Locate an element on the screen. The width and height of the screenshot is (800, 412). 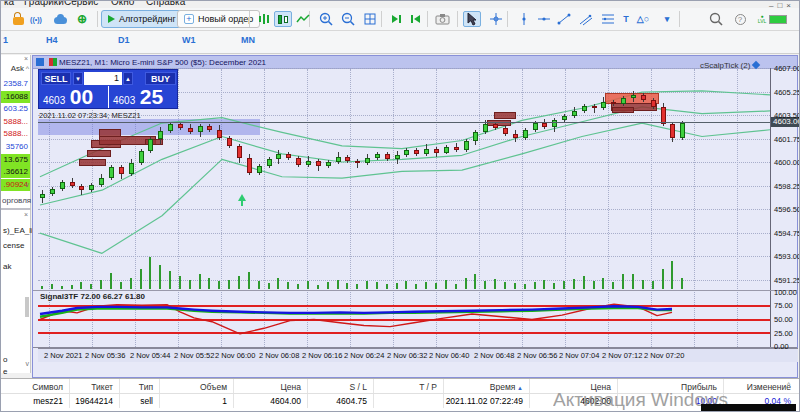
table-cell: 19644214 is located at coordinates (91, 401).